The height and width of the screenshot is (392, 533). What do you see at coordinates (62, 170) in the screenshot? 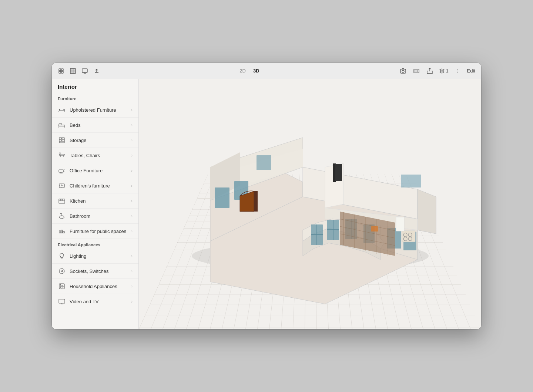
I see `office-icon` at bounding box center [62, 170].